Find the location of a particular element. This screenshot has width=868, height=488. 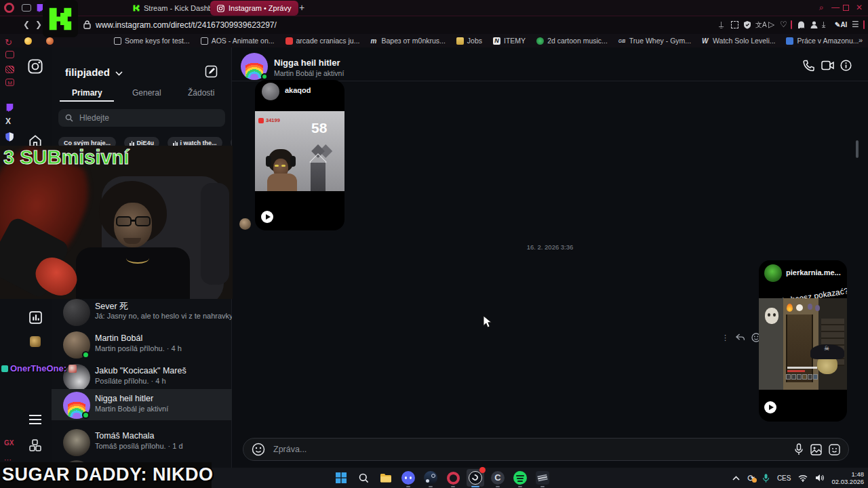

menu-icon: ☰ is located at coordinates (856, 24).